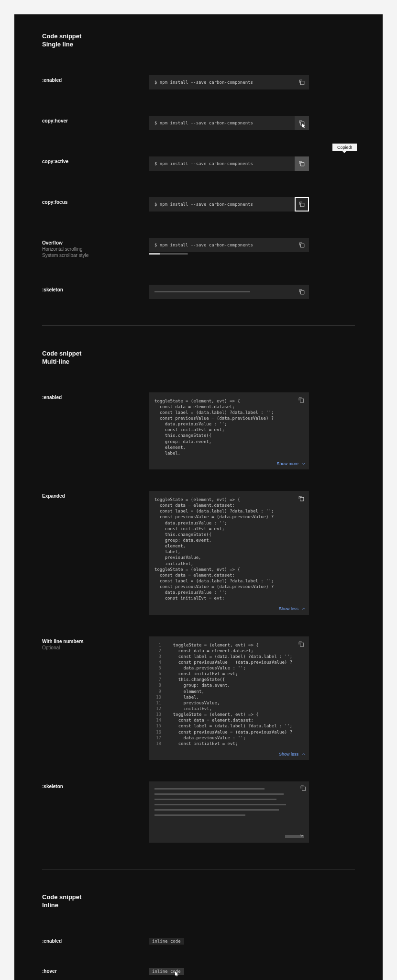 The height and width of the screenshot is (980, 397). What do you see at coordinates (168, 254) in the screenshot?
I see `scrollbar` at bounding box center [168, 254].